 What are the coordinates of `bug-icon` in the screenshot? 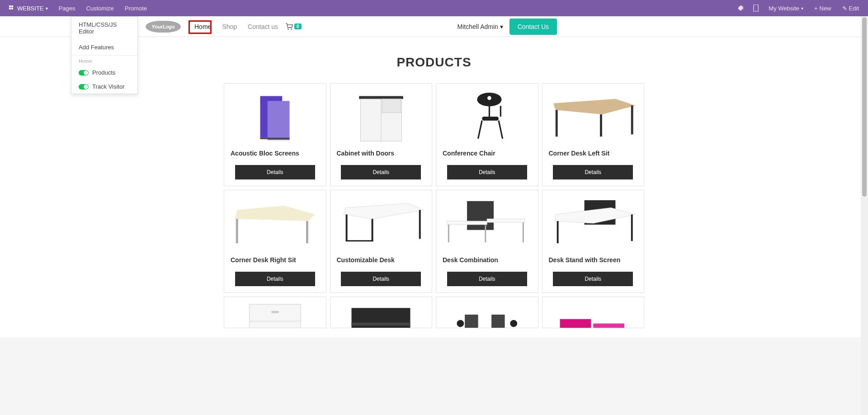 It's located at (741, 8).